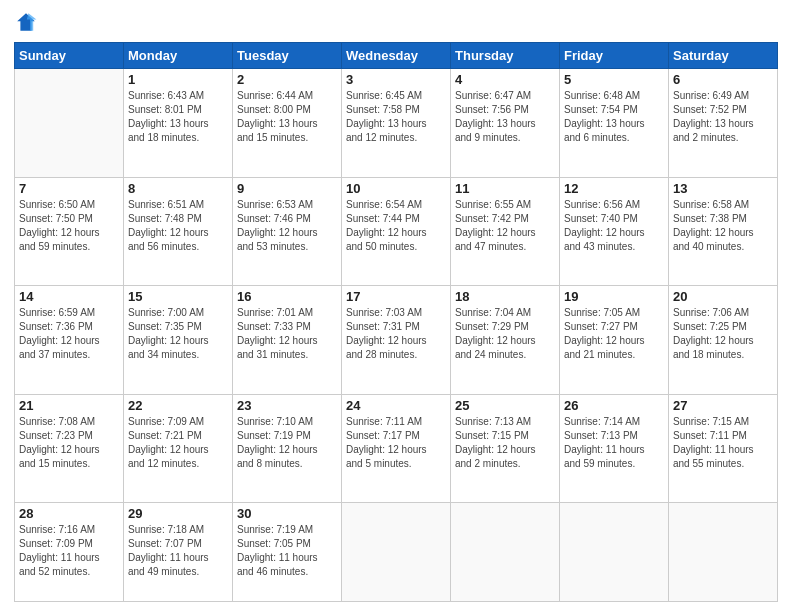  What do you see at coordinates (288, 232) in the screenshot?
I see `calendar-cell: 9Sunrise: 6:53 AM Sunset: 7:46 PM Daylig…` at bounding box center [288, 232].